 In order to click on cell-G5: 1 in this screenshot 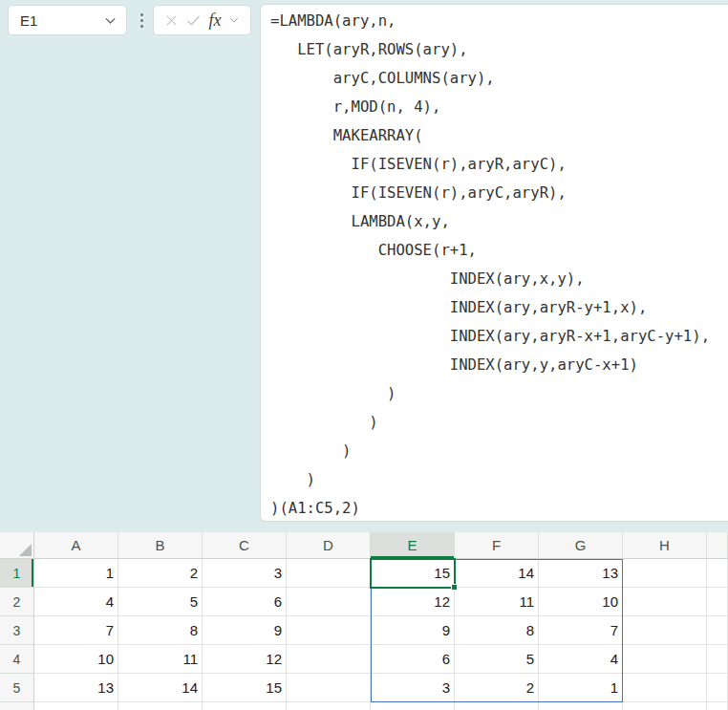, I will do `click(581, 688)`.